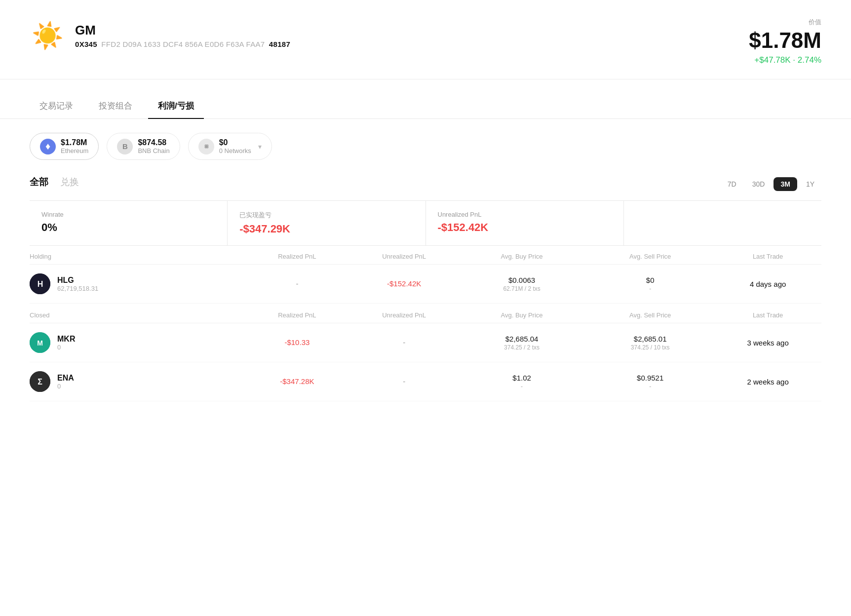 The height and width of the screenshot is (616, 851). Describe the element at coordinates (404, 343) in the screenshot. I see `mkr-unrealized: -` at that location.